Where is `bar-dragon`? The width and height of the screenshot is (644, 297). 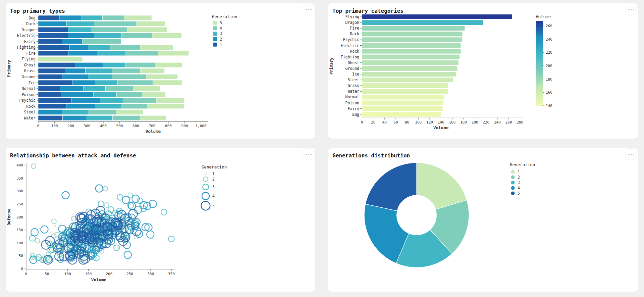 bar-dragon is located at coordinates (423, 22).